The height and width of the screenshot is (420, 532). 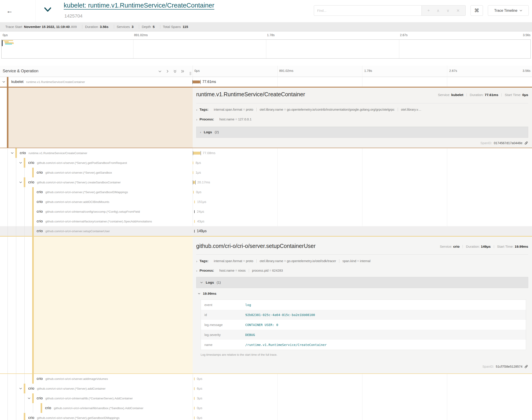 I want to click on stat-services: Services 3, so click(x=127, y=27).